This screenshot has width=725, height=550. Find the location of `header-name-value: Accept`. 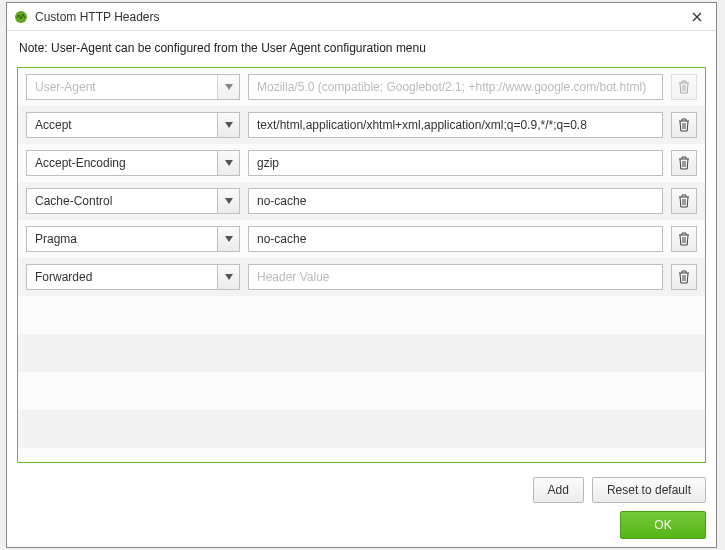

header-name-value: Accept is located at coordinates (122, 125).